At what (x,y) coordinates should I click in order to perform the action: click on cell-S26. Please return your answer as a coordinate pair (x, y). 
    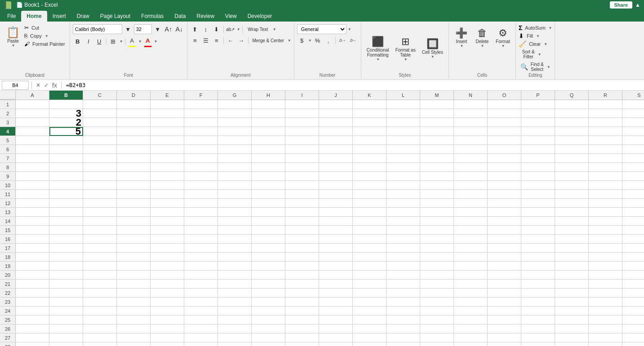
    Looking at the image, I should click on (633, 329).